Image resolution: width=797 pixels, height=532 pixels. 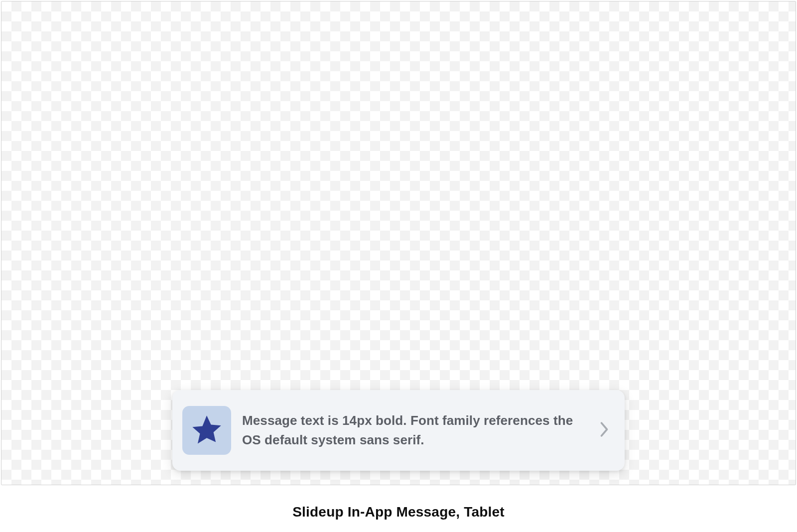 What do you see at coordinates (604, 430) in the screenshot?
I see `disclosure-chevron` at bounding box center [604, 430].